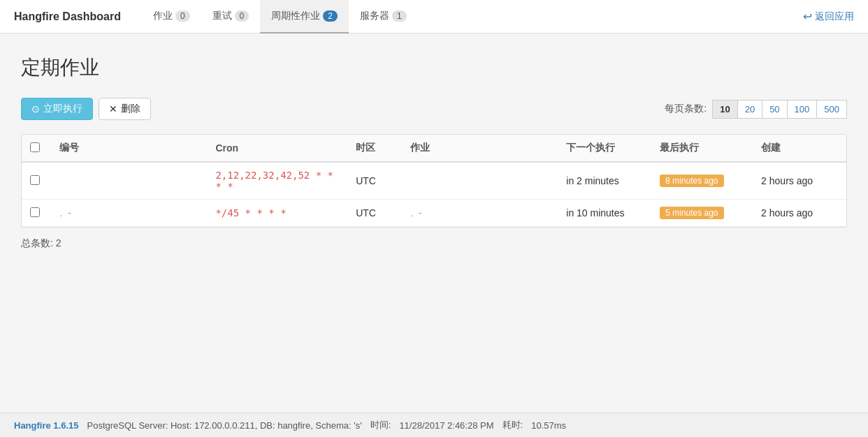 This screenshot has width=868, height=437. I want to click on toolbar: ⊙ 立即执行 ✕ 删除 每页条数: 102050100500, so click(434, 109).